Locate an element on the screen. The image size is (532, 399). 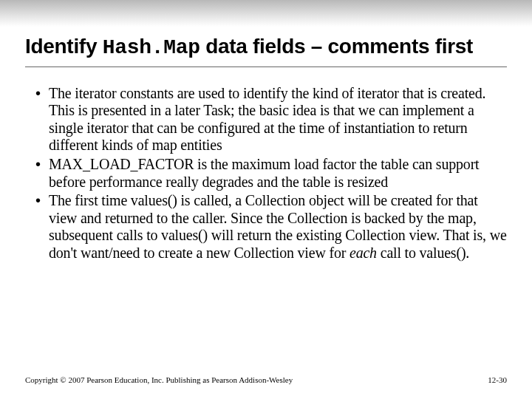
title-post: data fields – comments first is located at coordinates (337, 46).